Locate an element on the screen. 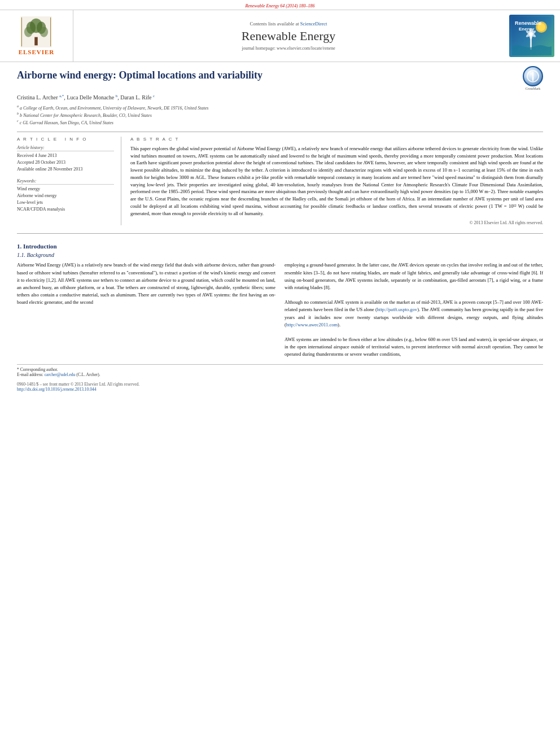 The image size is (560, 747). svg-text: Energy is located at coordinates (527, 29).